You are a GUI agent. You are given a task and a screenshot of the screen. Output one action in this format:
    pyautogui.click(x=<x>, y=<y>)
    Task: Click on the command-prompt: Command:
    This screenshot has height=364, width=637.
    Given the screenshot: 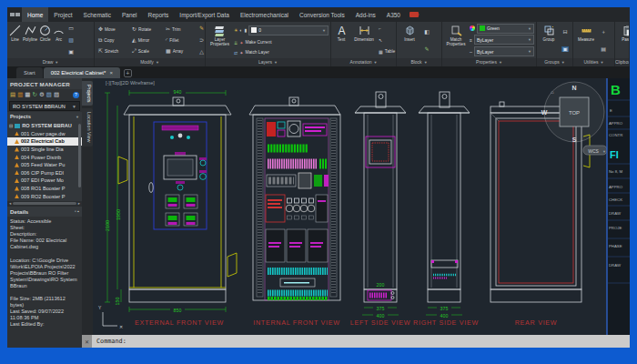 What is the action you would take?
    pyautogui.click(x=109, y=341)
    